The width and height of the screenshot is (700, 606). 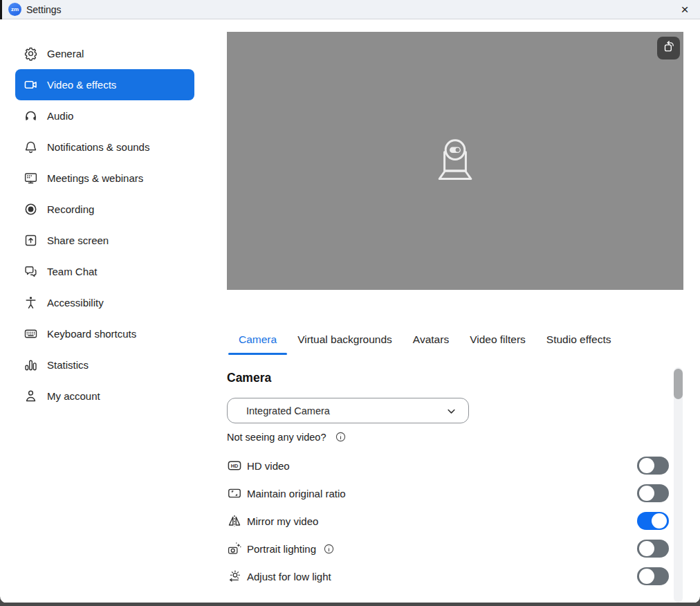 What do you see at coordinates (286, 437) in the screenshot?
I see `camera-help-row: Not seeing any video?` at bounding box center [286, 437].